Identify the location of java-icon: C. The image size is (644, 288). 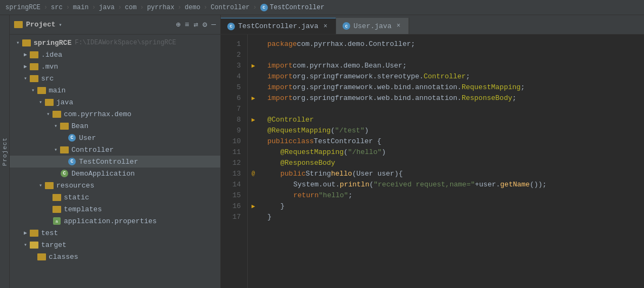
(264, 8).